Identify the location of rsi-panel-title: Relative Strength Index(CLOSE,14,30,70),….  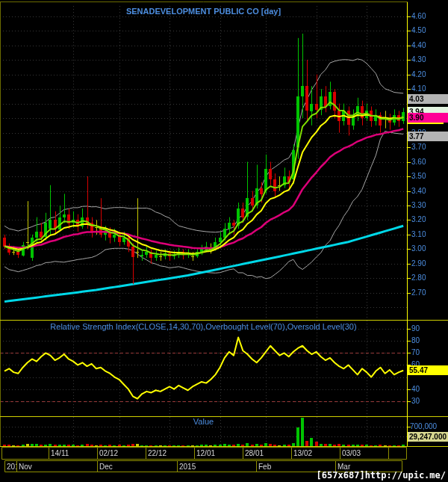
(203, 327).